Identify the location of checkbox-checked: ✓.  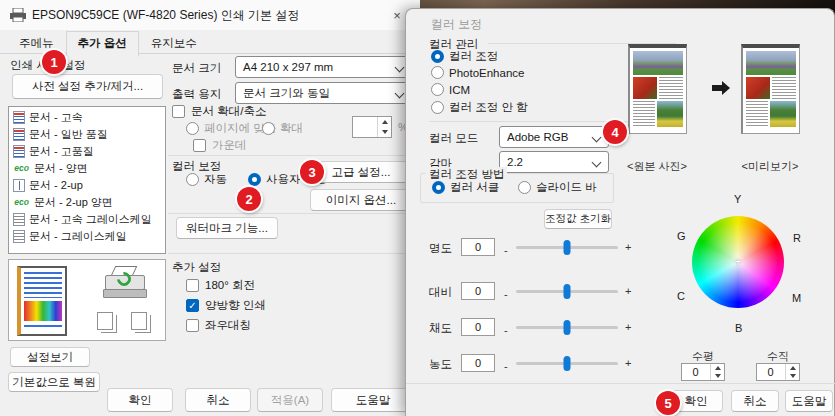
(192, 306).